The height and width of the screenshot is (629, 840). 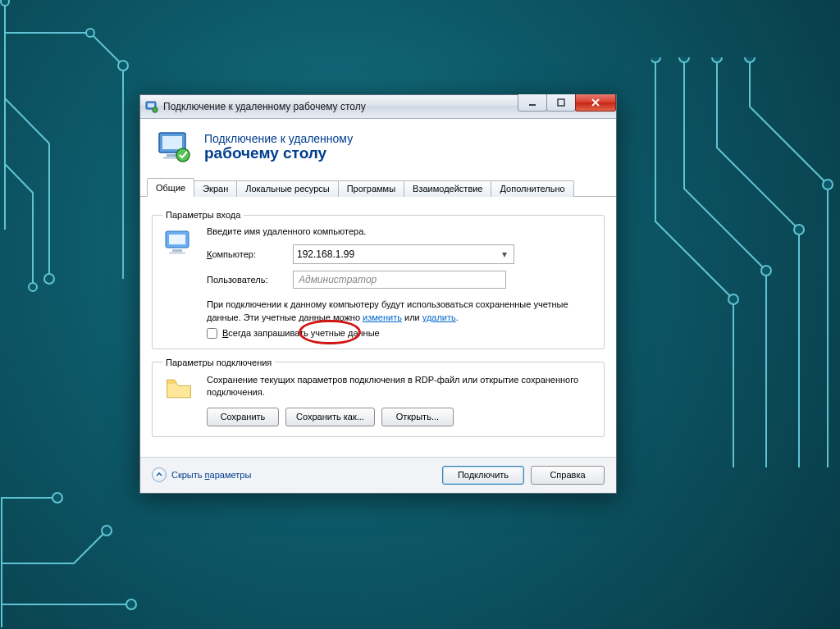 What do you see at coordinates (287, 189) in the screenshot?
I see `tab-local-resources: Локальные ресурсы` at bounding box center [287, 189].